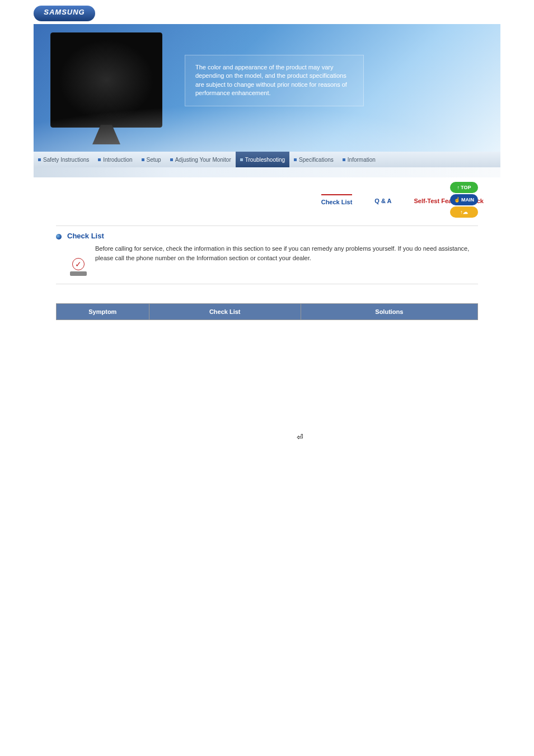  I want to click on samsung-logo: SAMSUNG, so click(64, 13).